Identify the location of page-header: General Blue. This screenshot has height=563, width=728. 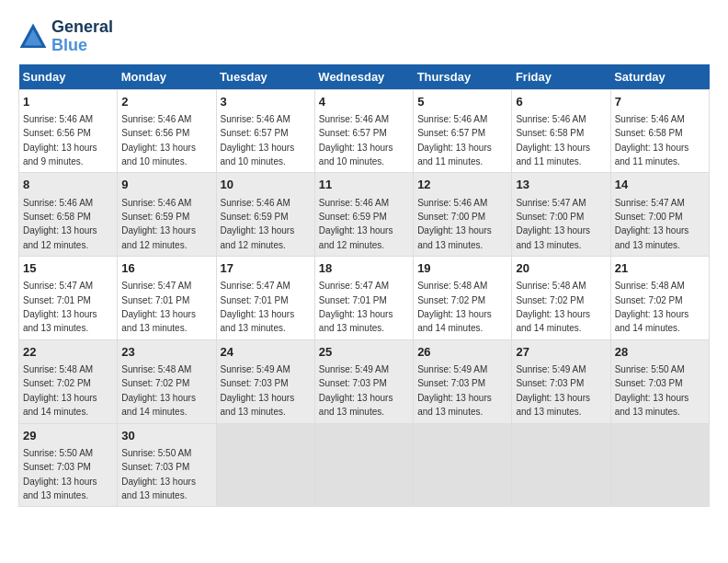
(364, 37).